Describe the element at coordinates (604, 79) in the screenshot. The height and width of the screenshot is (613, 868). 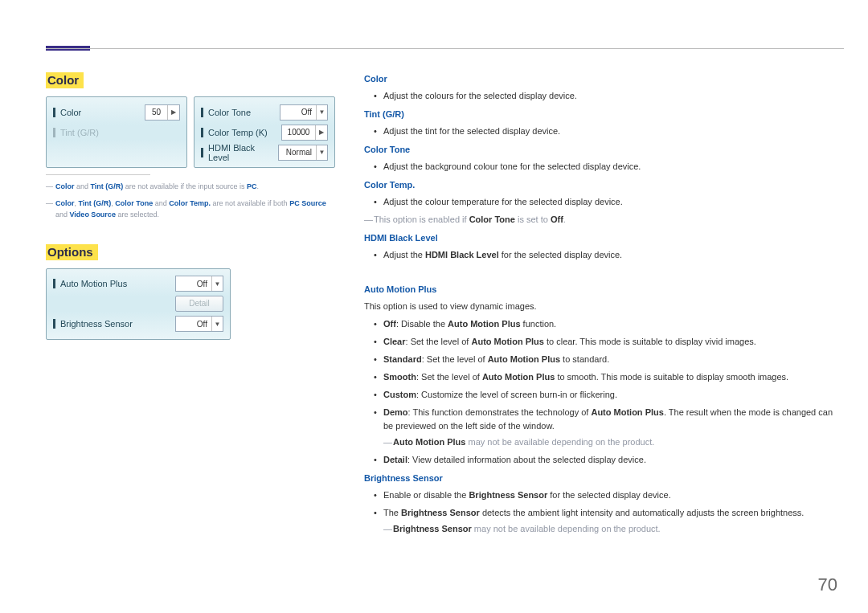
I see `heading-color: Color` at that location.